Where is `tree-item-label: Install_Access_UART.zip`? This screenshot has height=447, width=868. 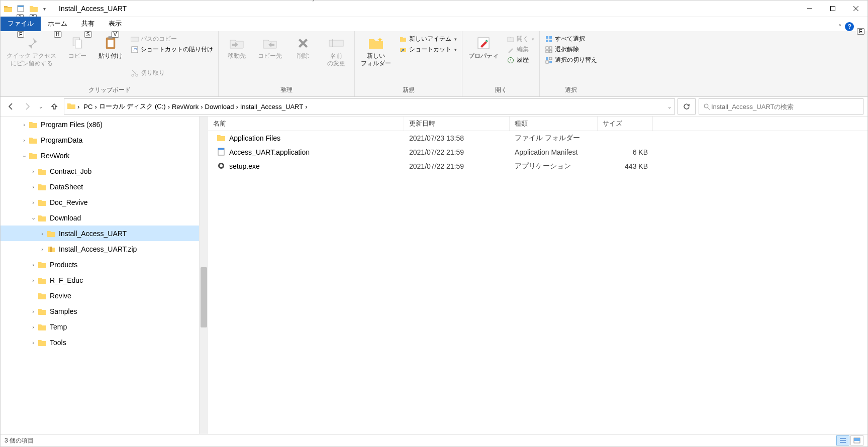
tree-item-label: Install_Access_UART.zip is located at coordinates (98, 249).